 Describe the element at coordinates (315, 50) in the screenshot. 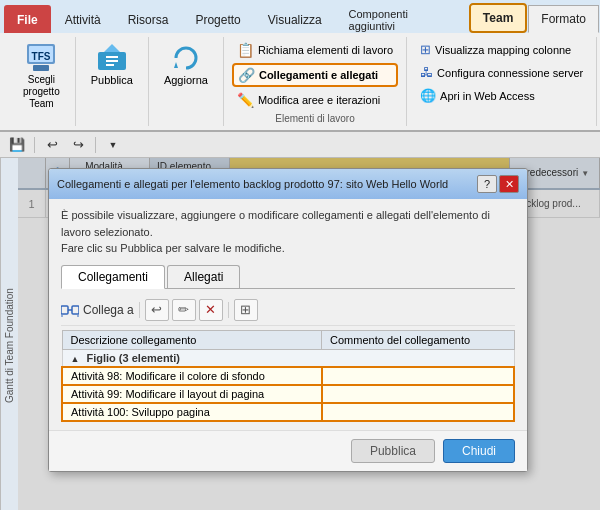

I see `richiama-button: 📋 Richiama elementi di lavoro` at that location.